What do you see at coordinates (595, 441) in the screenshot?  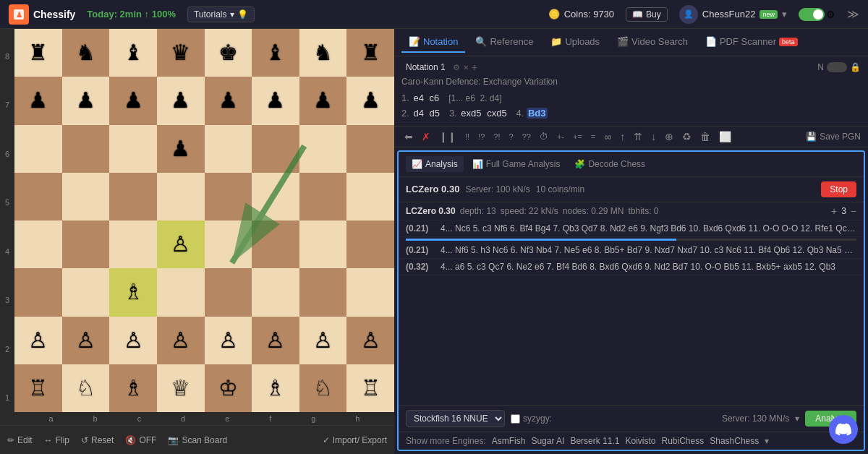 I see `engine-link-berserk: Berserk 11.1` at bounding box center [595, 441].